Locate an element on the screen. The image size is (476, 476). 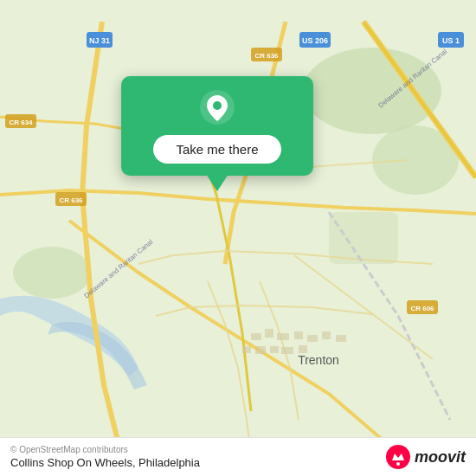
moovit-icon is located at coordinates (398, 457).